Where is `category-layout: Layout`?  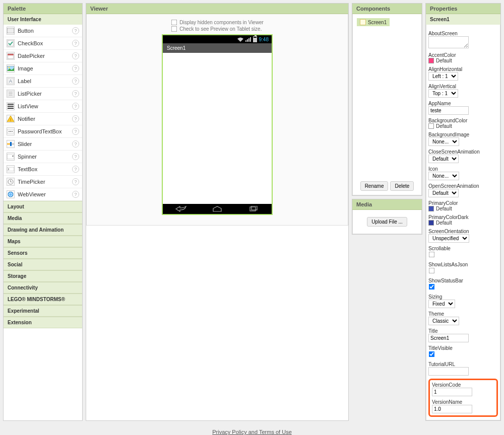
category-layout: Layout is located at coordinates (43, 206).